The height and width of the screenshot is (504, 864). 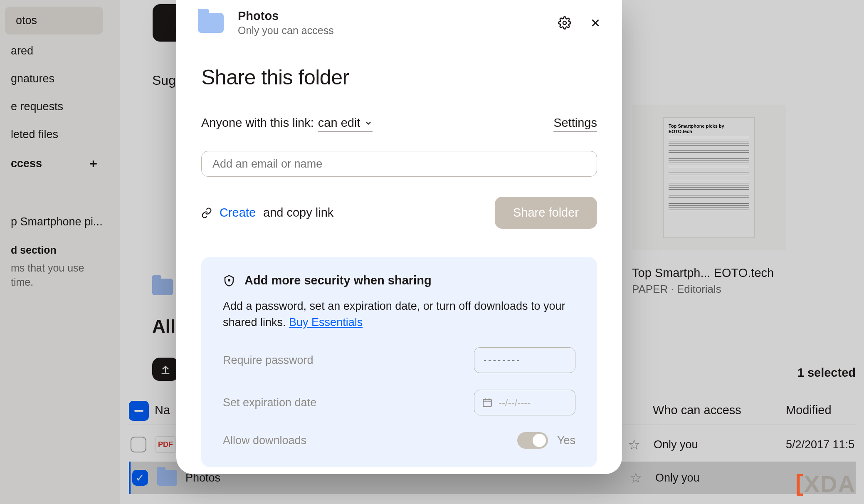 What do you see at coordinates (286, 16) in the screenshot?
I see `modal-folder-name: Photos` at bounding box center [286, 16].